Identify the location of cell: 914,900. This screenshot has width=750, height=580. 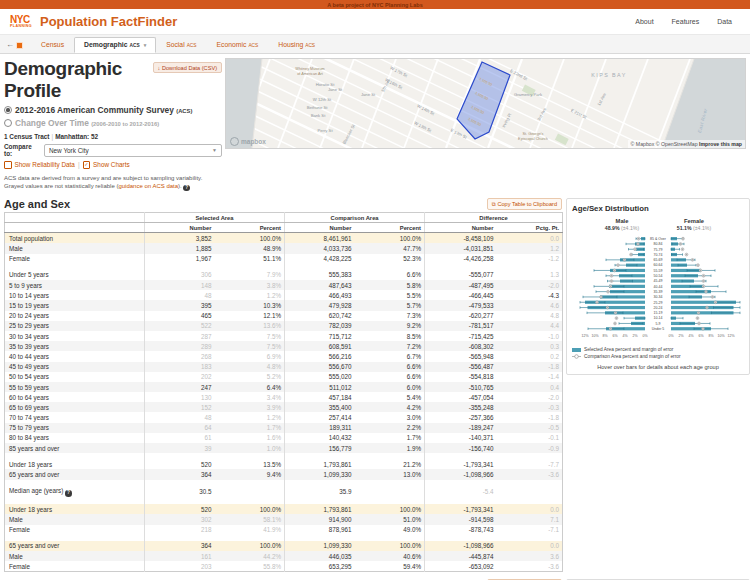
(320, 519).